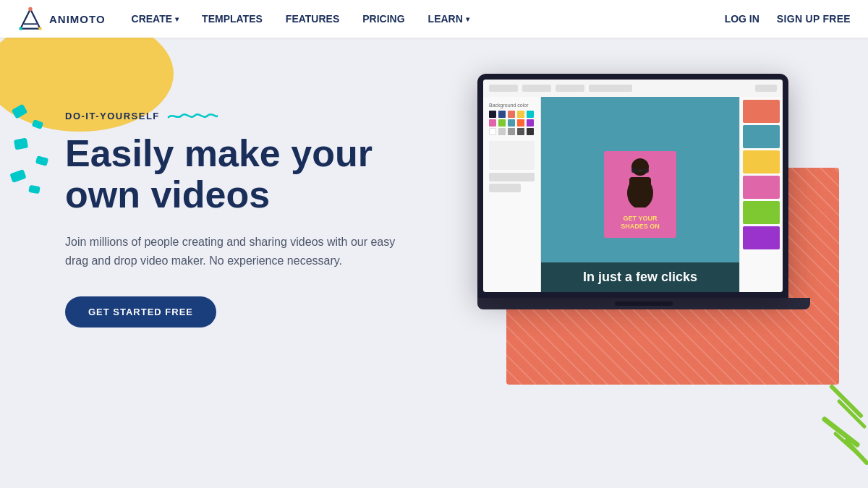  What do you see at coordinates (231, 252) in the screenshot?
I see `hero-subtitle: Join millions of people creating and sha…` at bounding box center [231, 252].